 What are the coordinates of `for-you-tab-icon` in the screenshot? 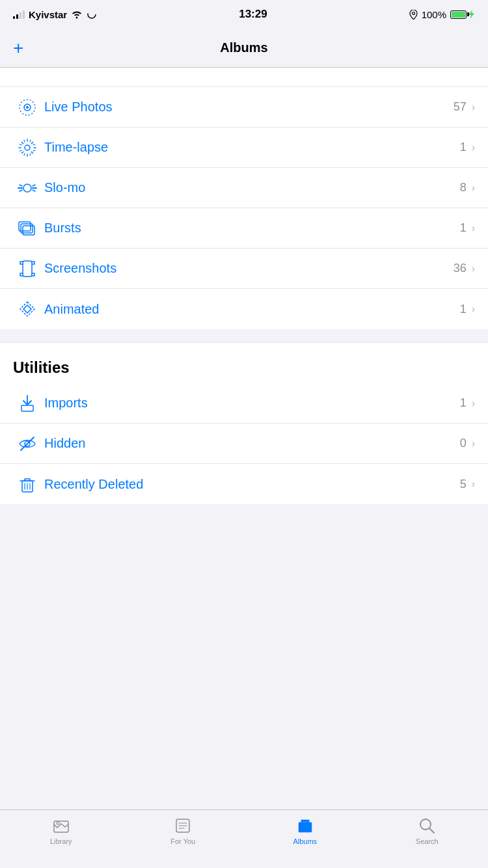 It's located at (183, 826).